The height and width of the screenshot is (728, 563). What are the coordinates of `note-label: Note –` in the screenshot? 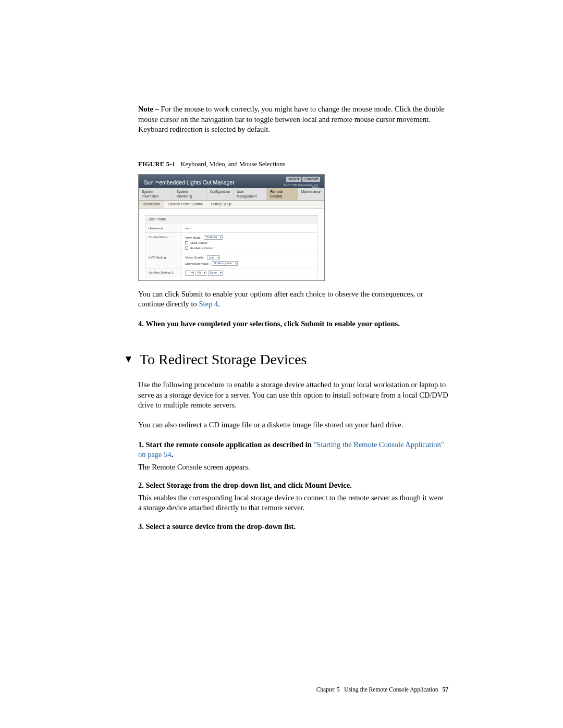 It's located at (149, 109).